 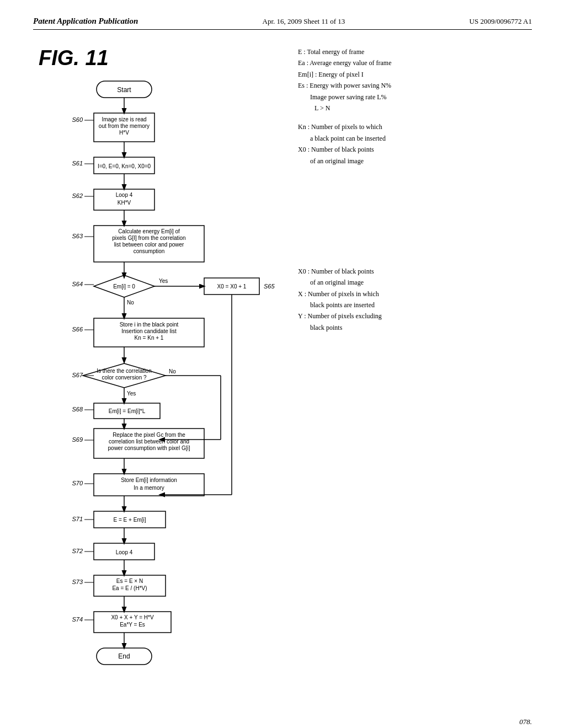 What do you see at coordinates (149, 331) in the screenshot?
I see `svg-text: Insertion candidate list` at bounding box center [149, 331].